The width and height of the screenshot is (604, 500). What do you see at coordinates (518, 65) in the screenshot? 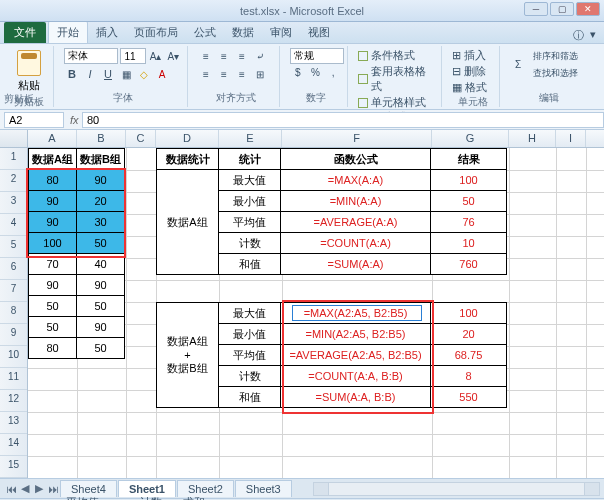
I see `autosum-button: Σ` at bounding box center [518, 65].